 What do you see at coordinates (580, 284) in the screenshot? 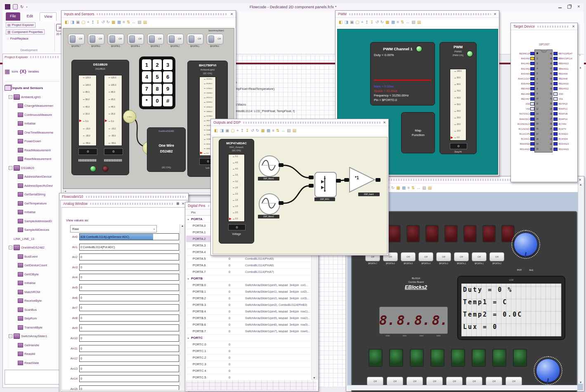
I see `vertical-scrollbar: ▲▼` at bounding box center [580, 284].